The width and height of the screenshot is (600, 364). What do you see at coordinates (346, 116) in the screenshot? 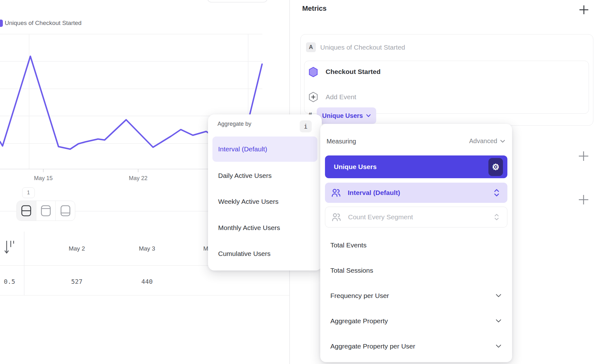
I see `measure-chip: Unique Users` at bounding box center [346, 116].